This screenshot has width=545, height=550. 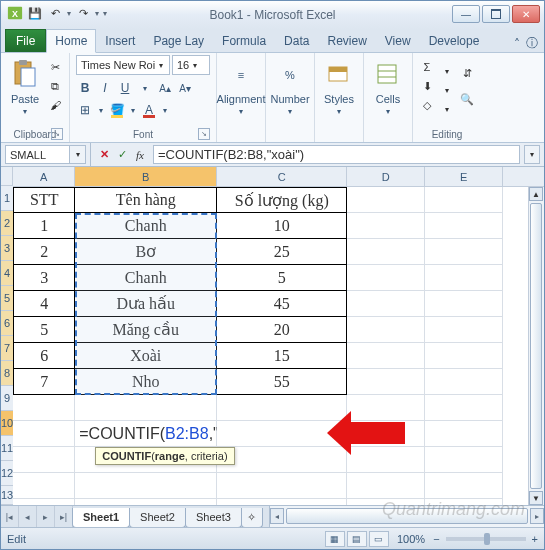 What do you see at coordinates (537, 516) in the screenshot?
I see `scroll-right-icon: ▸` at bounding box center [537, 516].